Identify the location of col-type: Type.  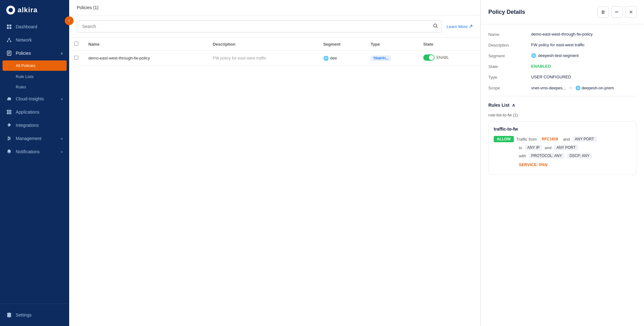
(392, 44).